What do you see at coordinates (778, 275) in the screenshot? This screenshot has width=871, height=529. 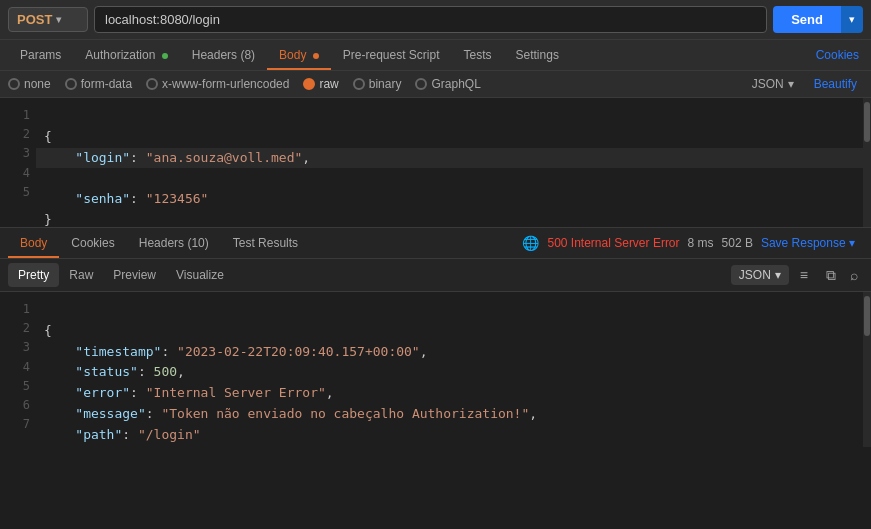 I see `format-chevron-icon: ▾` at bounding box center [778, 275].